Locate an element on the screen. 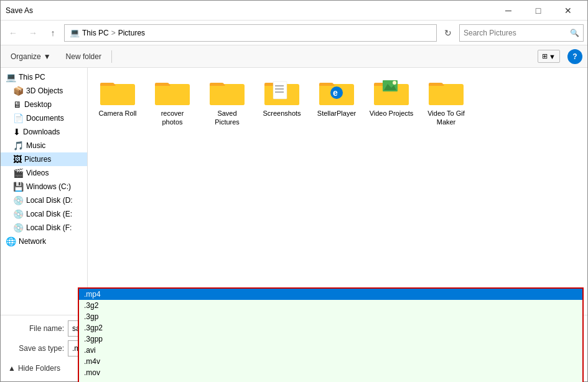 This screenshot has width=588, height=382. hide-folders-button: ▲ Hide Folders is located at coordinates (34, 368).